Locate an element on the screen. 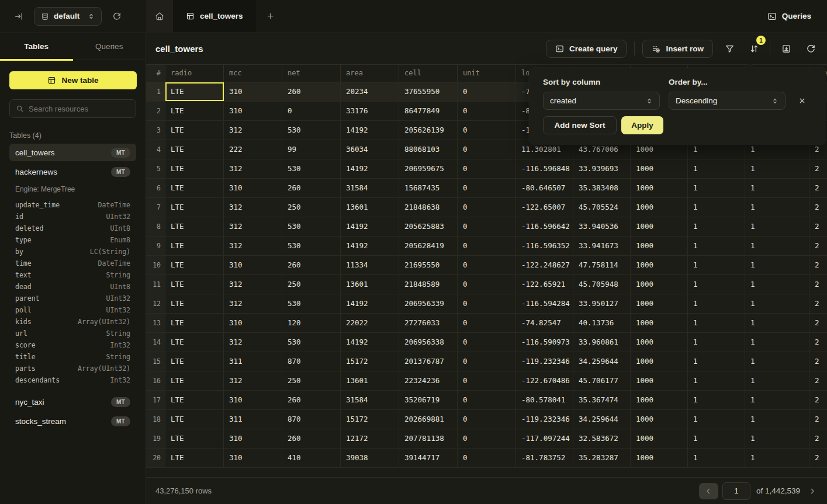 The width and height of the screenshot is (827, 504). column-header-cell: cell is located at coordinates (428, 74).